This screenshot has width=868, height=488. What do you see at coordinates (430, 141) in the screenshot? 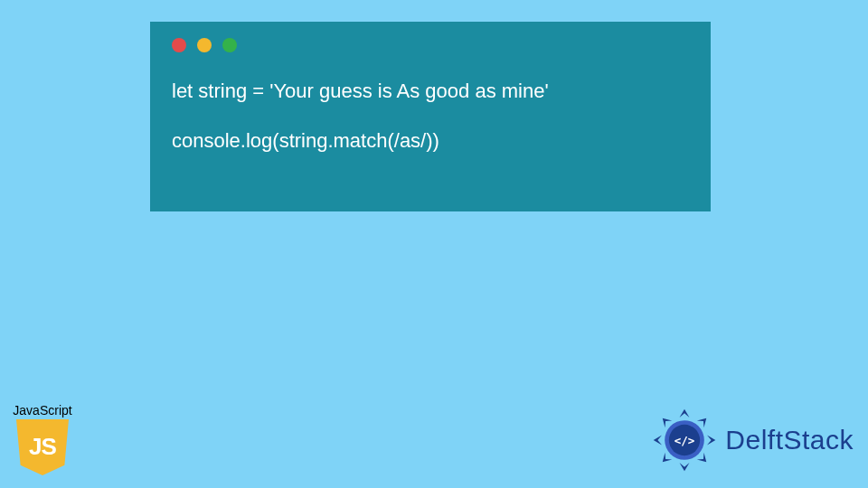
I see `code-line: console.log(string.match(/as/))` at bounding box center [430, 141].